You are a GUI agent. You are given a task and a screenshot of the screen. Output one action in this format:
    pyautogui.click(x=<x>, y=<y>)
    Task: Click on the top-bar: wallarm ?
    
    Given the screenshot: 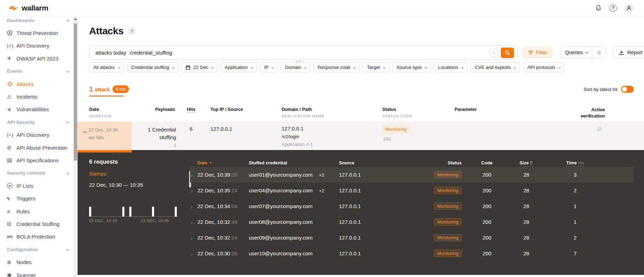 What is the action you would take?
    pyautogui.click(x=322, y=8)
    